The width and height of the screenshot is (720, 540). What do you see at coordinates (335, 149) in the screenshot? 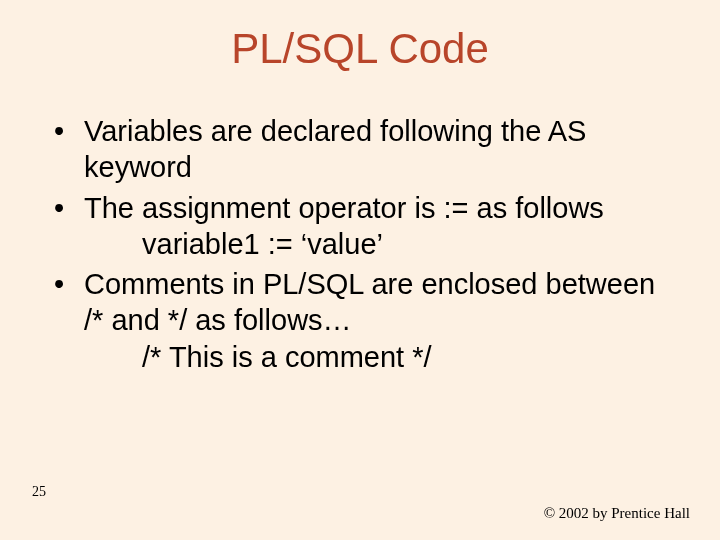
I see `bullet-text: Variables are declared following the AS …` at bounding box center [335, 149].